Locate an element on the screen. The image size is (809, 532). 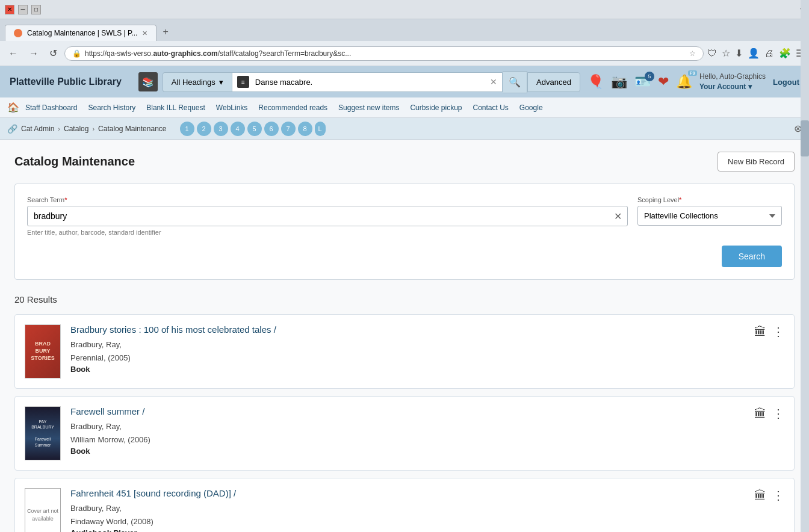
header-icons: 🎈 📷 🪪 5 ❤ 🔔 F9 Hello, Auto-Graphics Your… is located at coordinates (693, 82).